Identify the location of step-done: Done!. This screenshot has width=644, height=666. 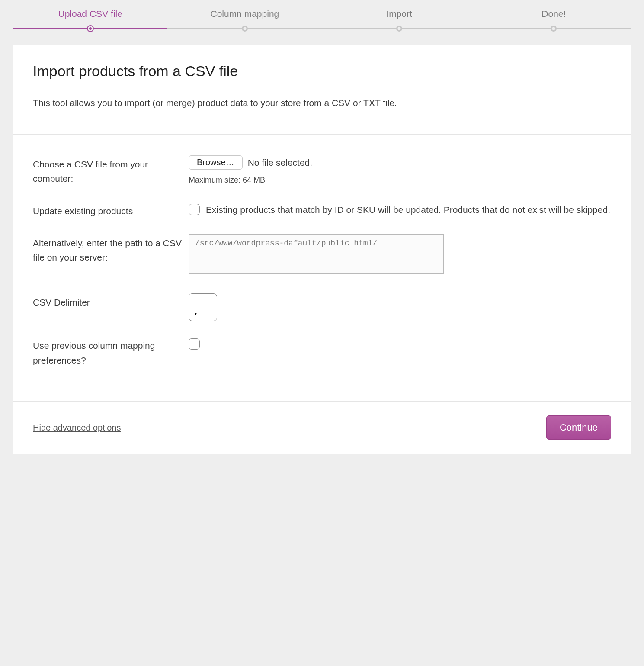
(554, 18).